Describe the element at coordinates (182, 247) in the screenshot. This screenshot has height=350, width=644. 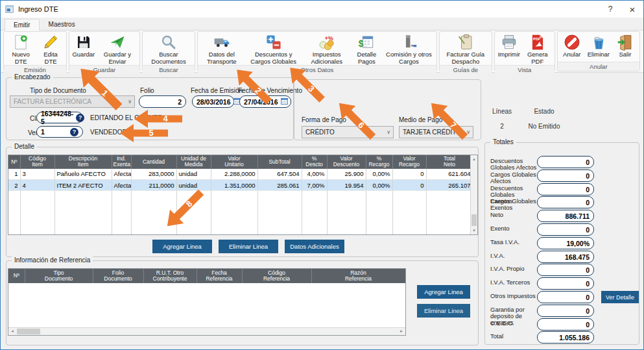
I see `detalle-agregar-linea-button: Agregar Linea` at that location.